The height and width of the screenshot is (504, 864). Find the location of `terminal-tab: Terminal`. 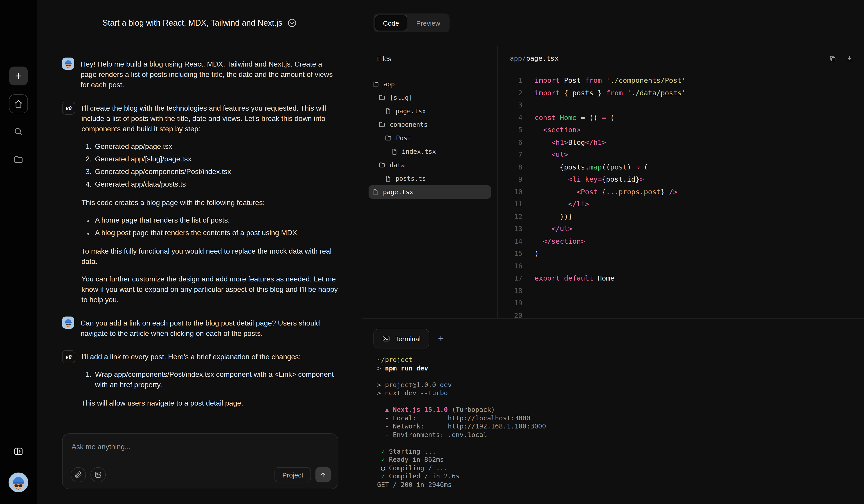

terminal-tab: Terminal is located at coordinates (401, 339).